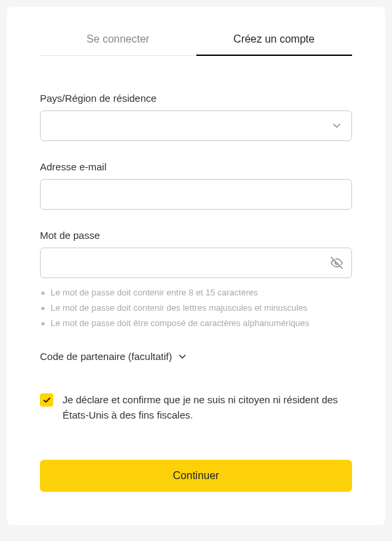  I want to click on auth-tabs: Se connecter Créez un compte, so click(196, 45).